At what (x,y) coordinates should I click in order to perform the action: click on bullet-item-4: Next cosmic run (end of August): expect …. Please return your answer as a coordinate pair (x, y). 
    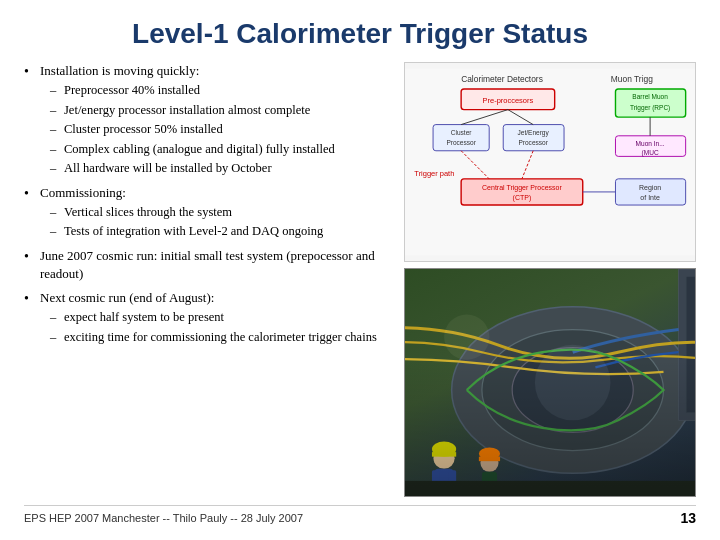
    Looking at the image, I should click on (209, 318).